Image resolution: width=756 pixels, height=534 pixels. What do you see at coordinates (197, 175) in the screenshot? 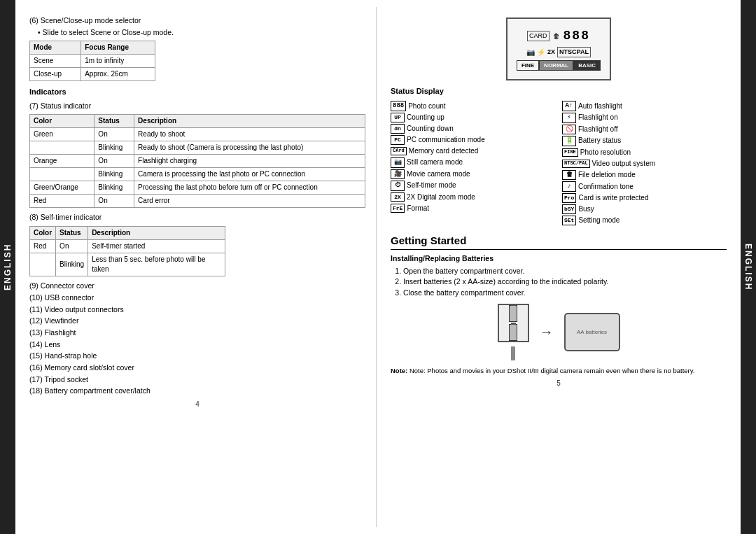
I see `table-row: Blinking Camera is processing the last p…` at bounding box center [197, 175].